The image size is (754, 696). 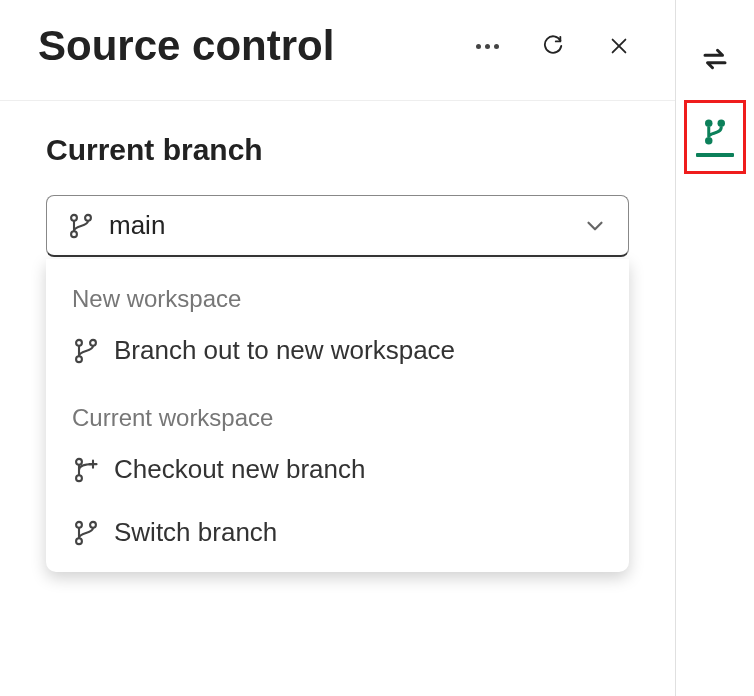 I want to click on source-control-tab, so click(x=715, y=137).